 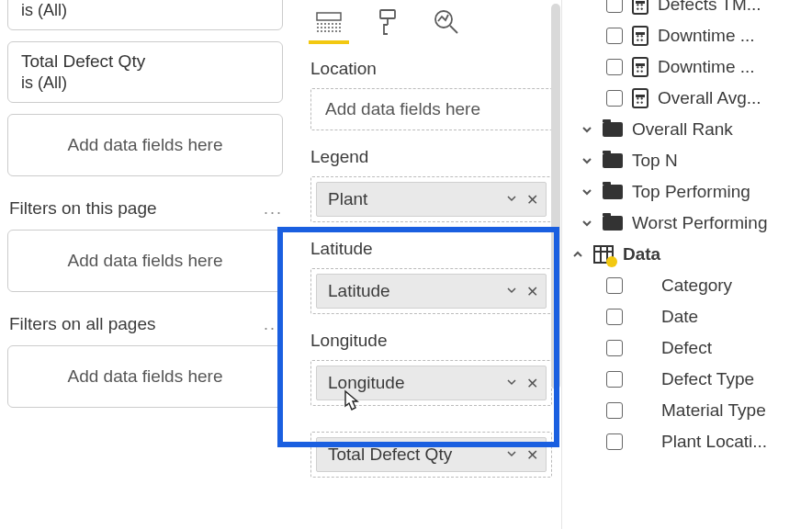 What do you see at coordinates (83, 208) in the screenshot?
I see `filters-page-label: Filters on this page` at bounding box center [83, 208].